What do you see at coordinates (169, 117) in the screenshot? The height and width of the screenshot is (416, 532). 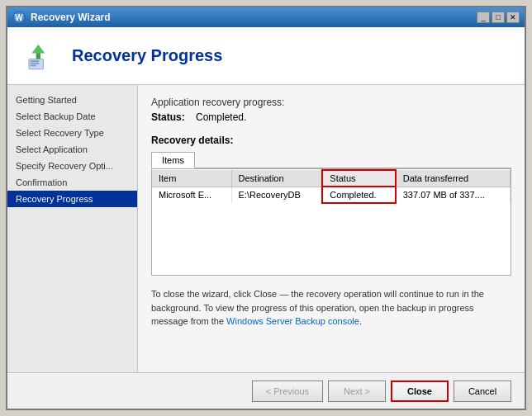 I see `status-label: Status:` at bounding box center [169, 117].